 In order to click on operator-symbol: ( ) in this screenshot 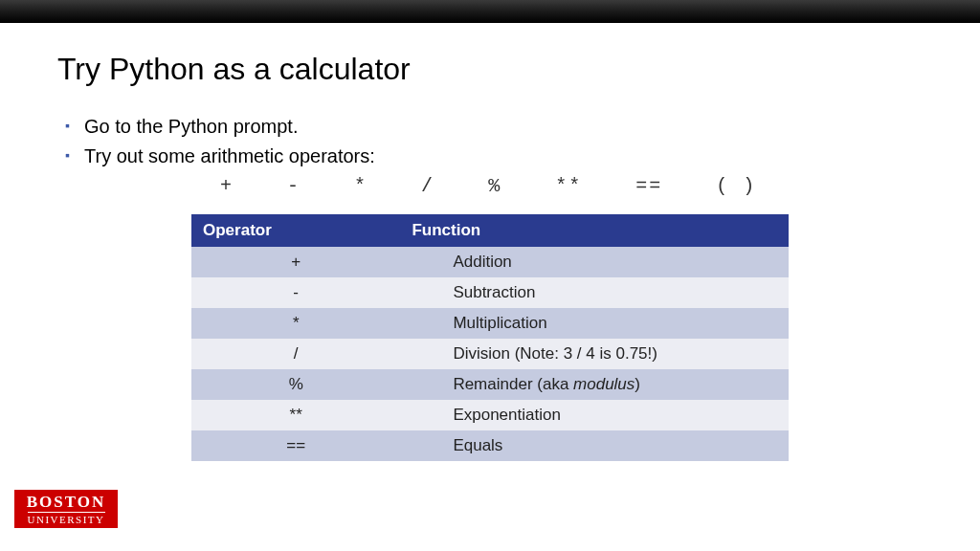, I will do `click(736, 186)`.